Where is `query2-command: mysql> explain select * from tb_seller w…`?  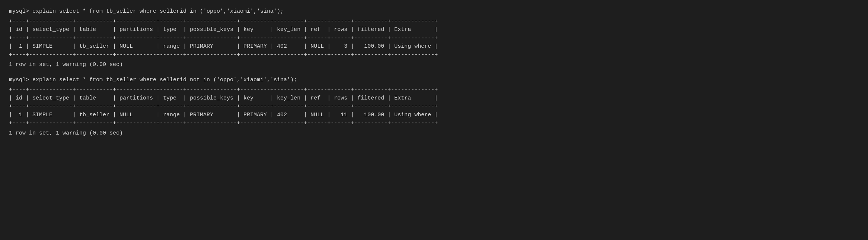 query2-command: mysql> explain select * from tb_seller w… is located at coordinates (434, 80).